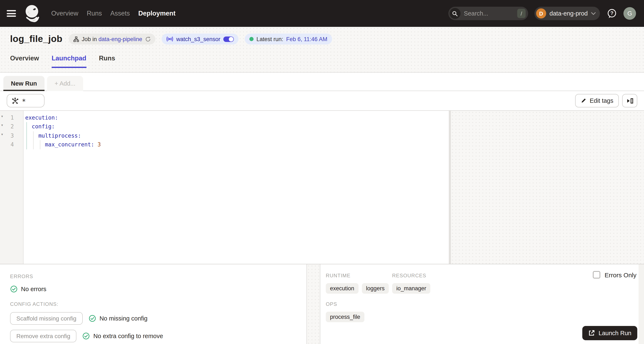 The width and height of the screenshot is (644, 344). I want to click on code-line: max_concurrent: 3, so click(237, 145).